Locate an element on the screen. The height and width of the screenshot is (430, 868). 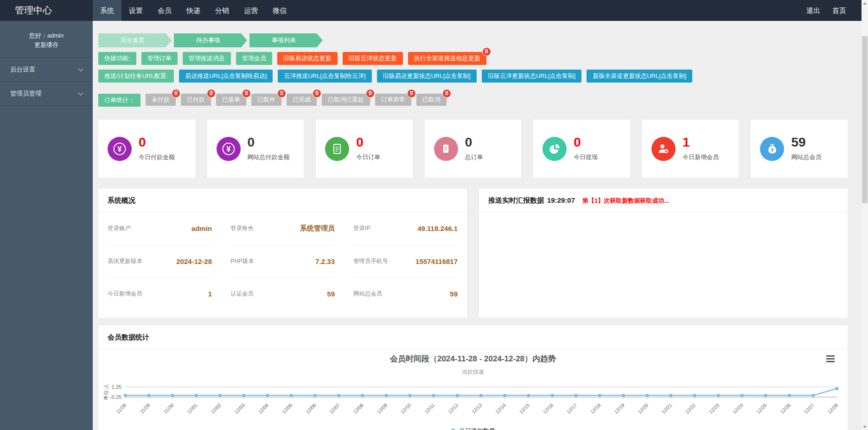
push-url-row: 推送/计划任务URL配置:易达推送URL[点击复制给易达]云洋推送URL[点击复… is located at coordinates (473, 76).